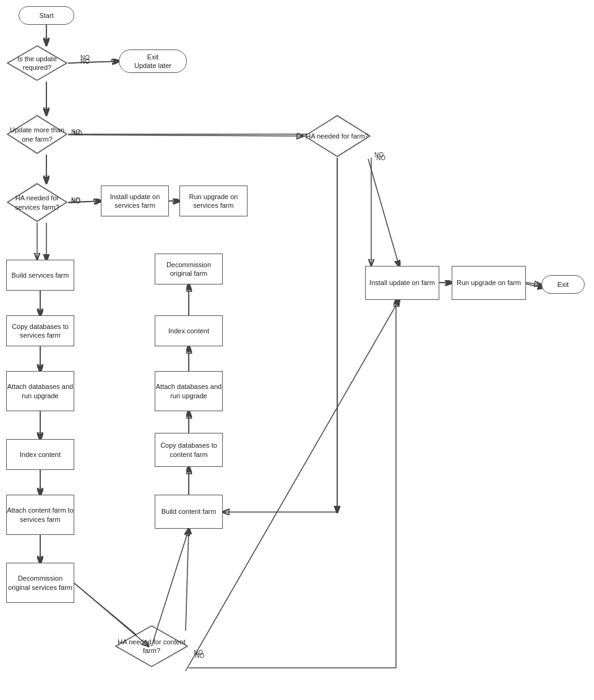  Describe the element at coordinates (40, 331) in the screenshot. I see `copy-db-services-label: Copy databases to services farm` at that location.